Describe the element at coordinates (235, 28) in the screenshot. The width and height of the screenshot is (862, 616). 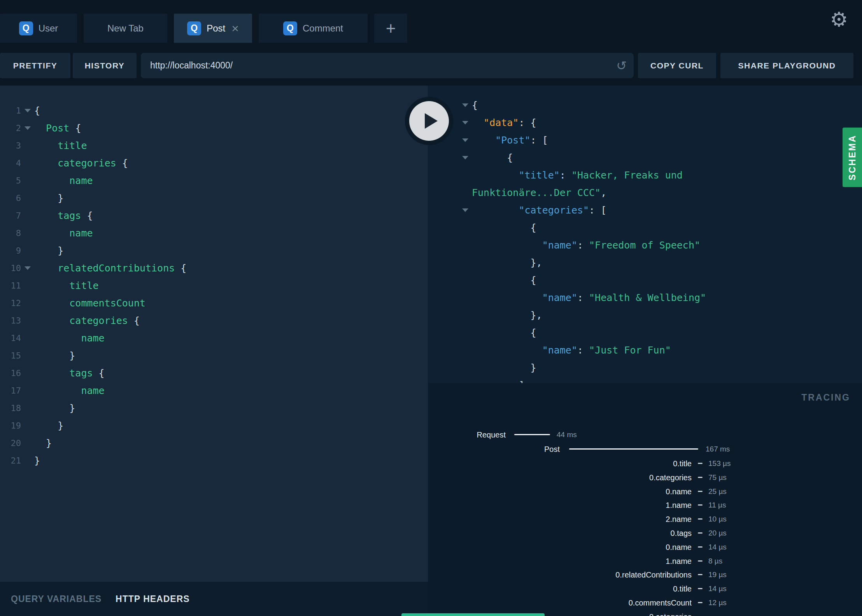
I see `close-tab-icon: ×` at that location.